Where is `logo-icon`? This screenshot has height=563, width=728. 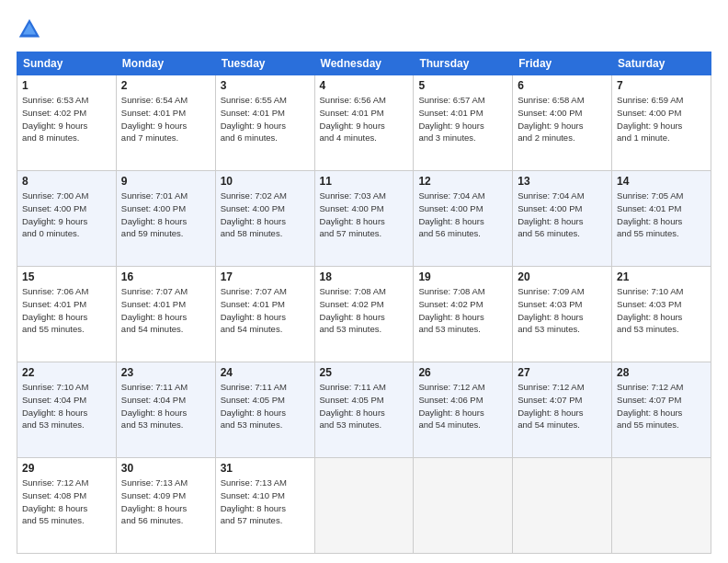
logo-icon is located at coordinates (29, 29).